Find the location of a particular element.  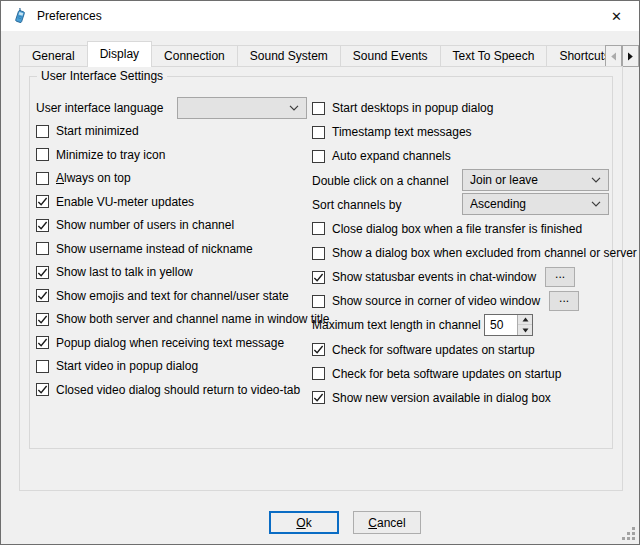

settings-row: Start desktops in popup dialog is located at coordinates (462, 108).